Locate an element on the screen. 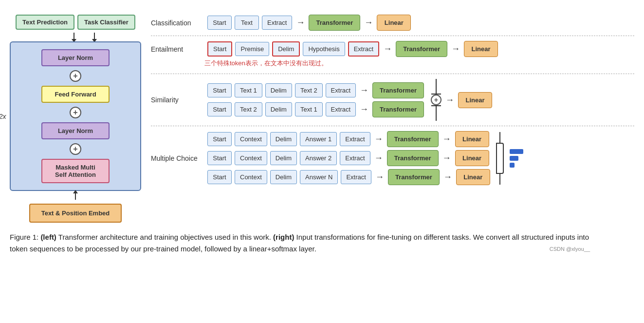 Image resolution: width=644 pixels, height=323 pixels. mc1-arrow: → is located at coordinates (379, 139).